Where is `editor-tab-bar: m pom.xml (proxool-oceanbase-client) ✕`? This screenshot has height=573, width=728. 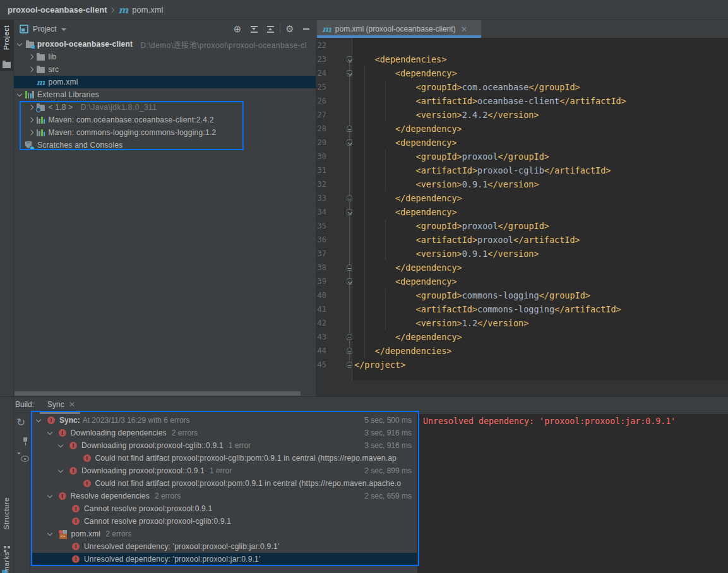
editor-tab-bar: m pom.xml (proxool-oceanbase-client) ✕ is located at coordinates (522, 29).